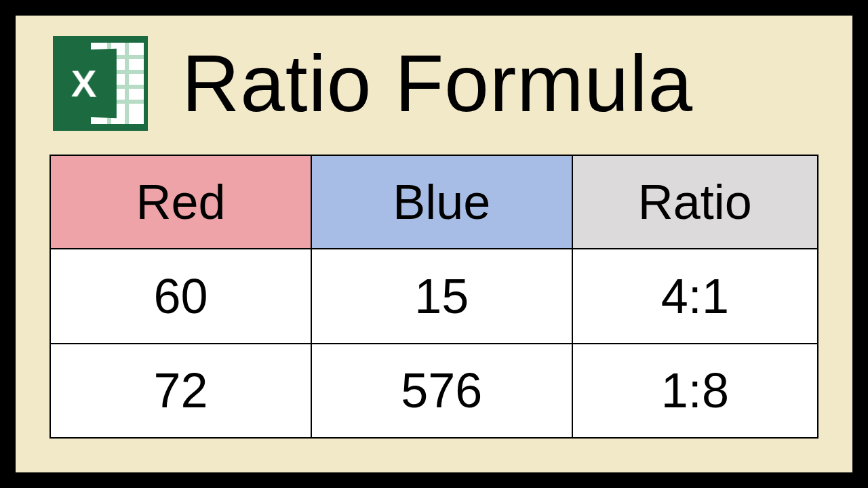 The width and height of the screenshot is (868, 488). What do you see at coordinates (695, 391) in the screenshot?
I see `cell-ratio: 1:8` at bounding box center [695, 391].